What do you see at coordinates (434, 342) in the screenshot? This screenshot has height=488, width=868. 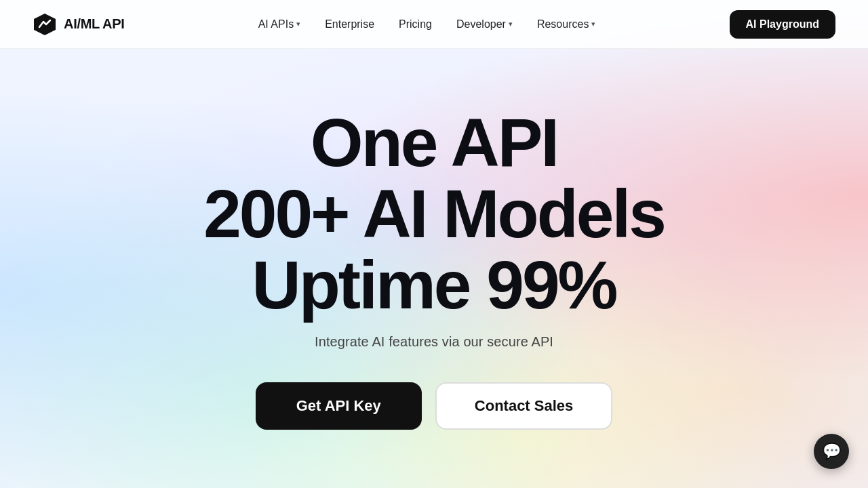 I see `hero-subtitle: Integrate AI features via our secure API` at bounding box center [434, 342].